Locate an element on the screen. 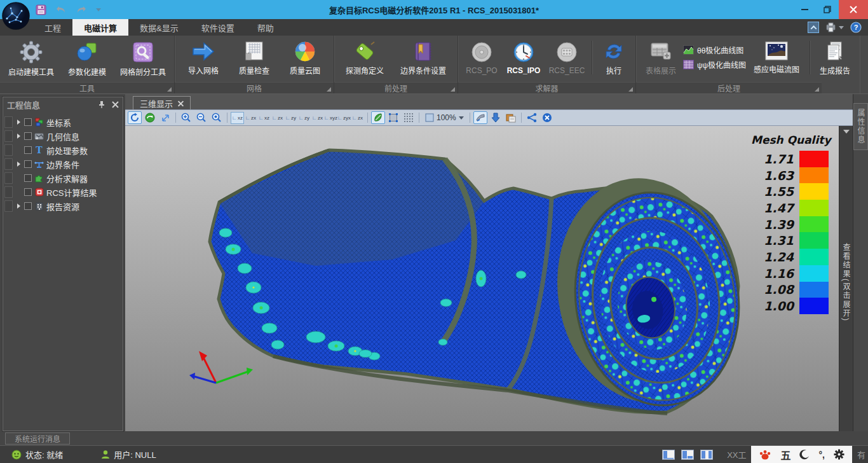 This screenshot has height=463, width=868. tree-item-analysis-solver: 分析求解器 is located at coordinates (63, 178).